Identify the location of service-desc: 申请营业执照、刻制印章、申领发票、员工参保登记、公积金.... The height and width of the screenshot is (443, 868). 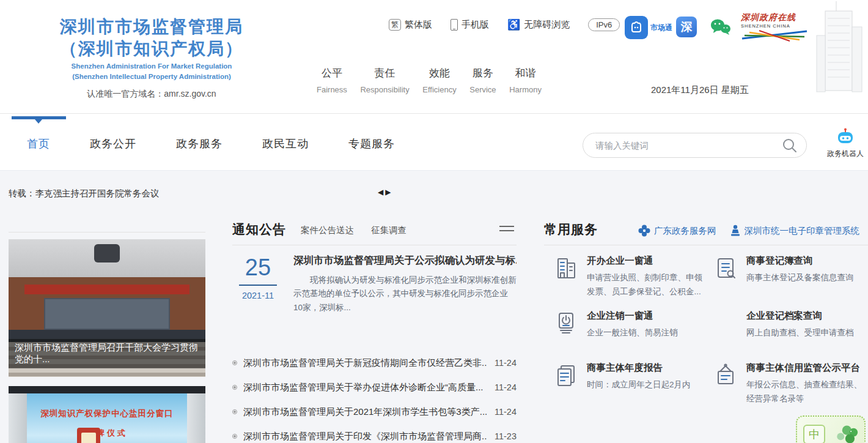
(649, 285).